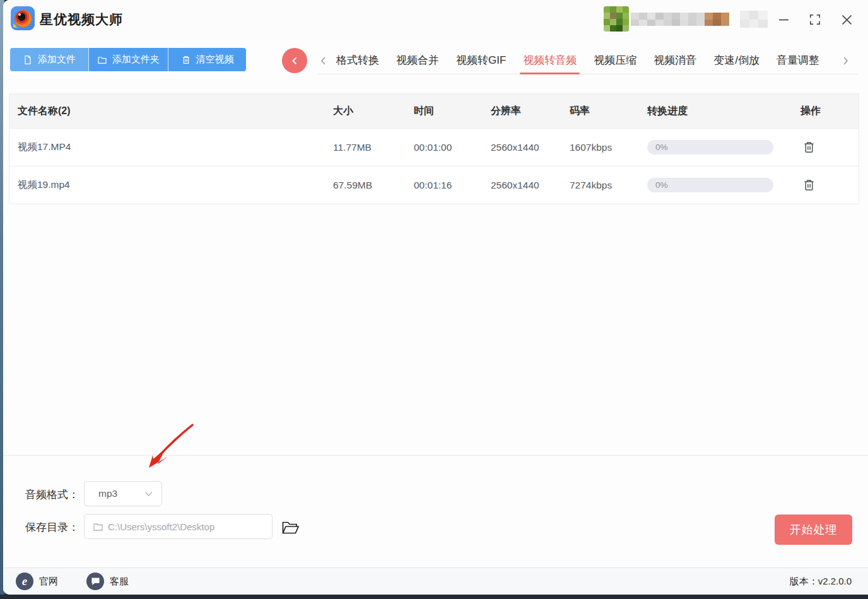 This screenshot has height=599, width=868. I want to click on save-dir-input: C:\Users\yssoft2\Desktop, so click(178, 526).